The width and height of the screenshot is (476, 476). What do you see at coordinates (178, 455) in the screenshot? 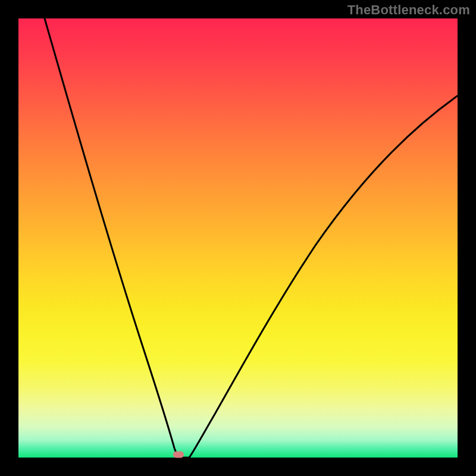
I see `bottleneck-marker` at bounding box center [178, 455].